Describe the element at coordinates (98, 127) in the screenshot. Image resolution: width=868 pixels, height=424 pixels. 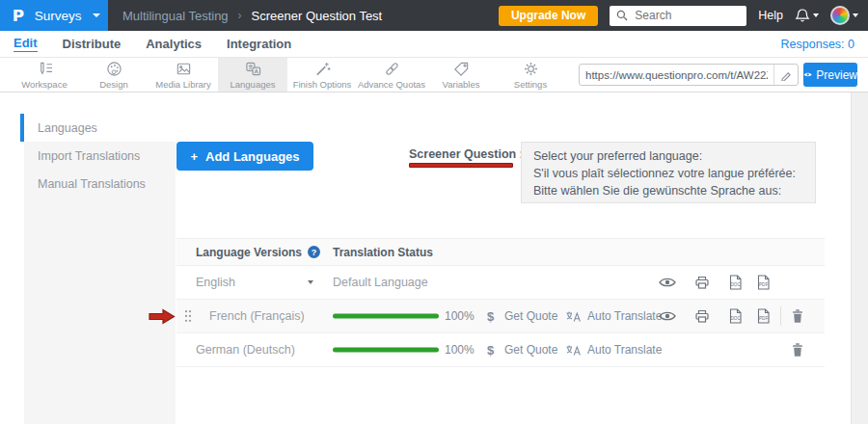
I see `sidebar-item-languages: Languages` at that location.